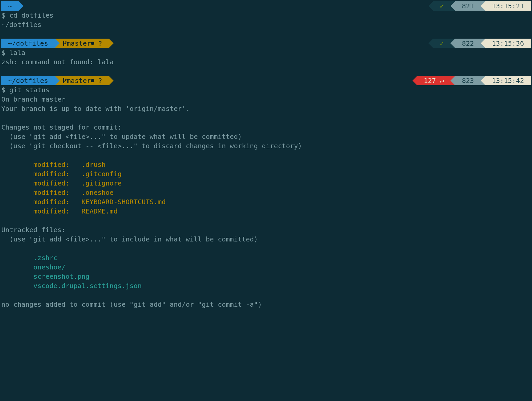 The height and width of the screenshot is (401, 532). What do you see at coordinates (434, 81) in the screenshot?
I see `exit-code-segment: 127 ↵` at bounding box center [434, 81].